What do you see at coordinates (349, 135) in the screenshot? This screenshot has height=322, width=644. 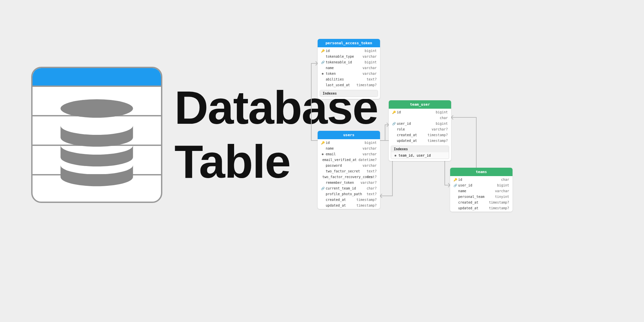 I see `table-header: users` at bounding box center [349, 135].